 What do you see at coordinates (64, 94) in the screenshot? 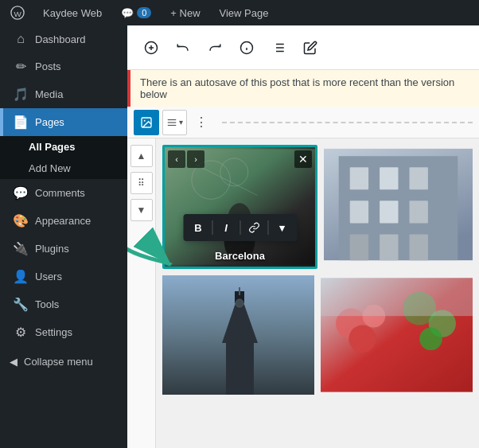
I see `sidebar-item-media: 🎵 Media` at bounding box center [64, 94].